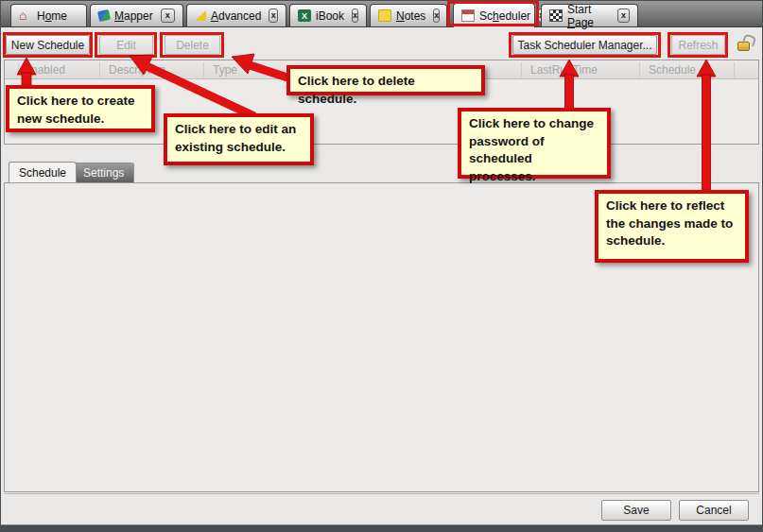  I want to click on tab-advanced-close-icon: x, so click(273, 15).